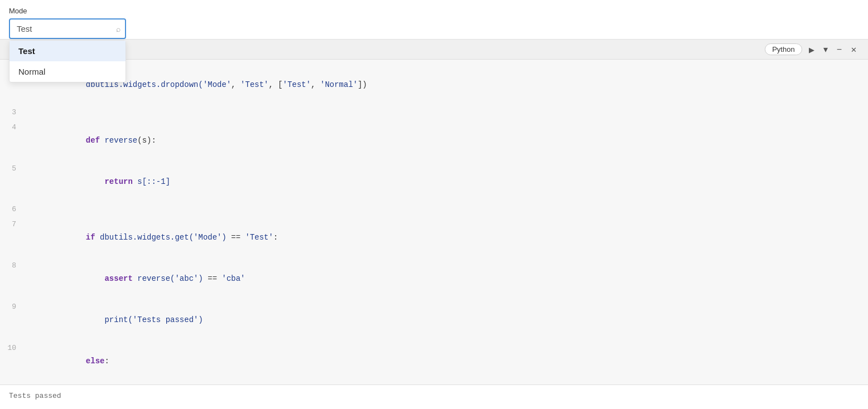 This screenshot has width=868, height=409. Describe the element at coordinates (446, 361) in the screenshot. I see `line-content: else:` at that location.